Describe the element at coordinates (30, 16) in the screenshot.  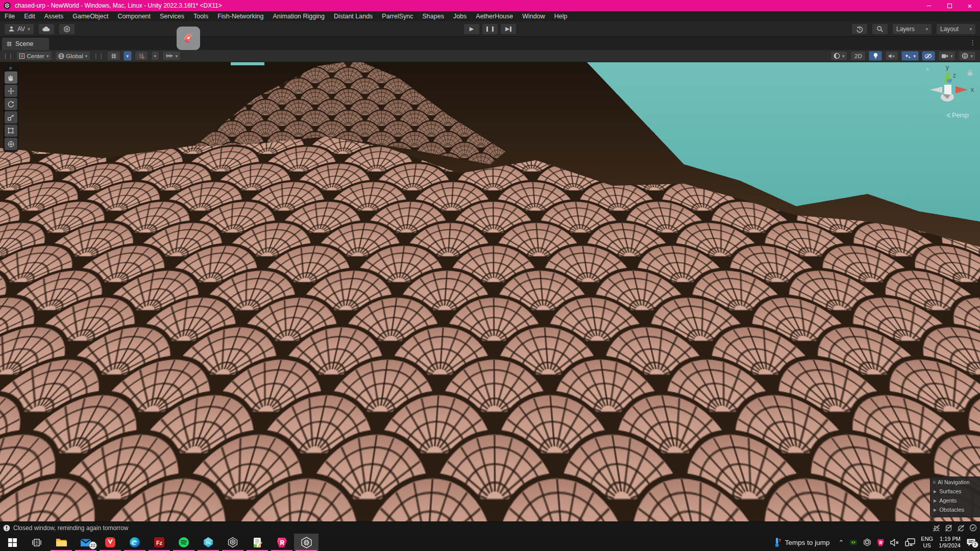
I see `menu-edit: Edit` at that location.